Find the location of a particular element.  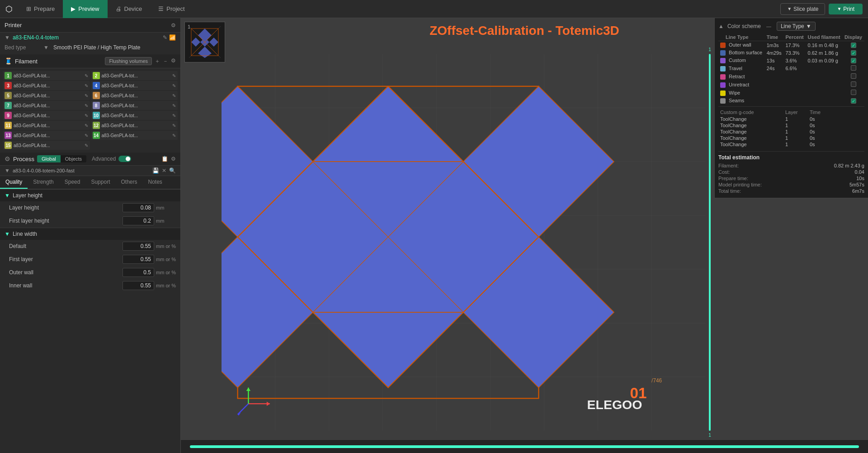

line-width-group-header: ▼ Line width is located at coordinates (90, 234).